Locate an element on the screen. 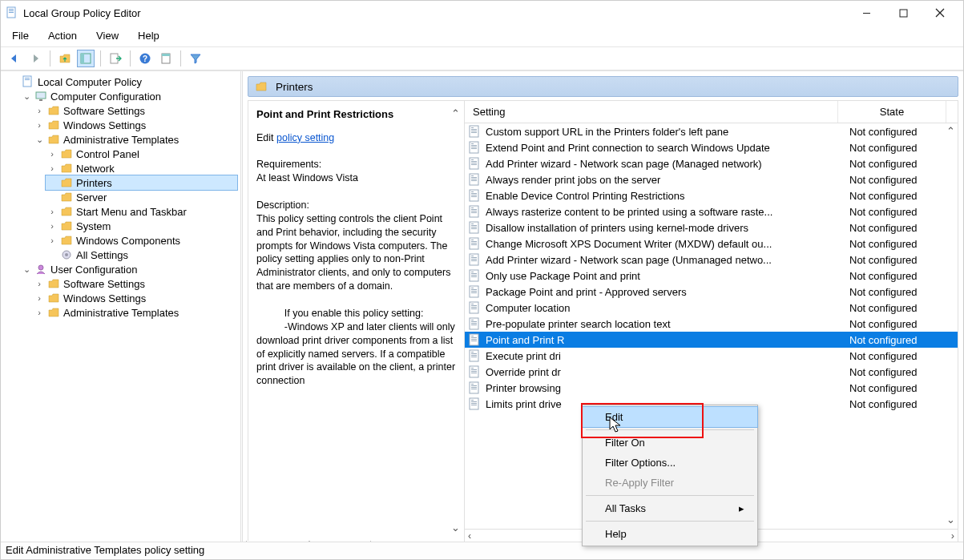 This screenshot has height=560, width=964. tree-network: ›Network is located at coordinates (141, 168).